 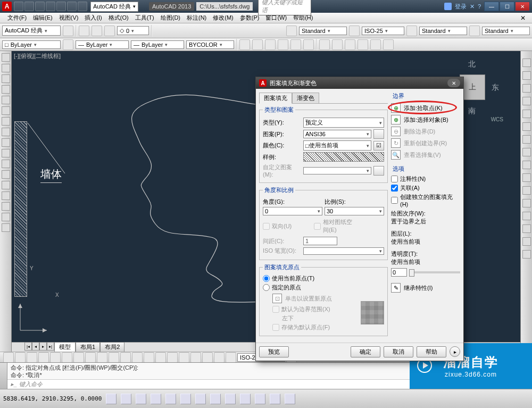 I want to click on annotative-checkbox: 注释性(N), so click(x=426, y=179).